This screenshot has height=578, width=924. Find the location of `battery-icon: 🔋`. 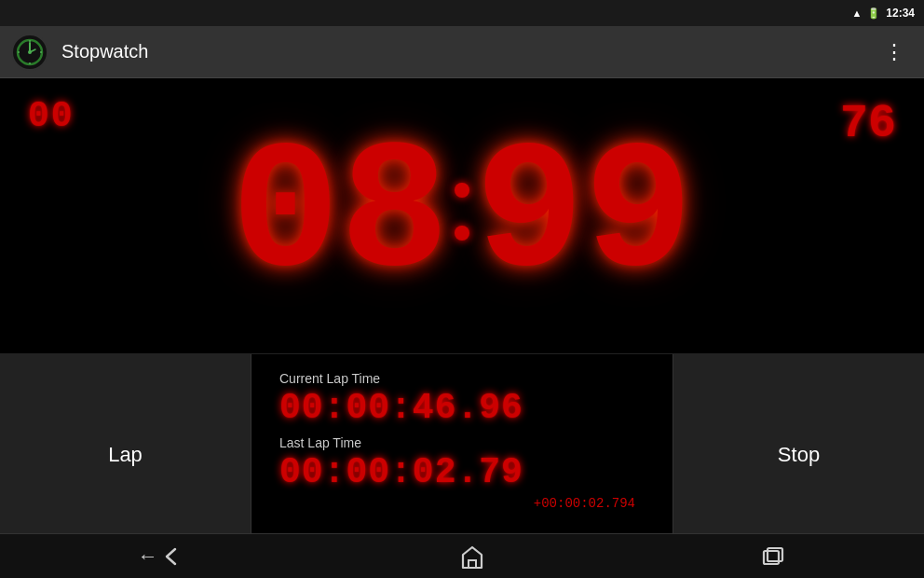

battery-icon: 🔋 is located at coordinates (874, 13).